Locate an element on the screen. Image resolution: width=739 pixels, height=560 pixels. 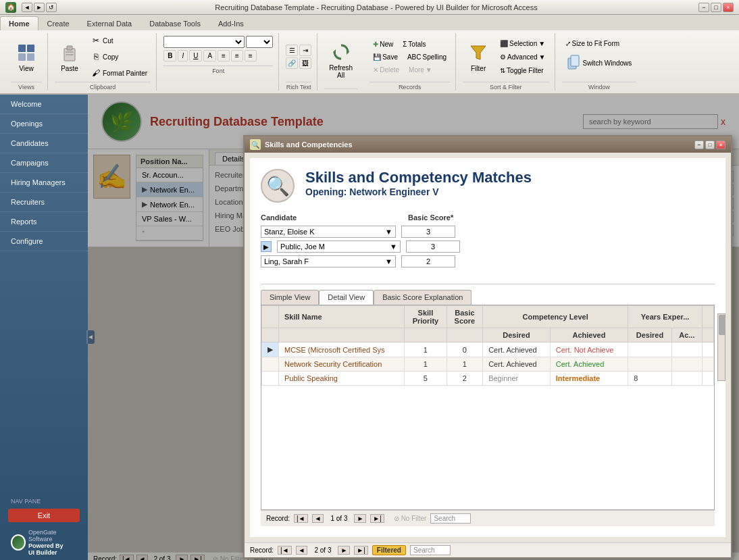
toggle-filter-btn: ⇅ Toggle Filter is located at coordinates (523, 70).